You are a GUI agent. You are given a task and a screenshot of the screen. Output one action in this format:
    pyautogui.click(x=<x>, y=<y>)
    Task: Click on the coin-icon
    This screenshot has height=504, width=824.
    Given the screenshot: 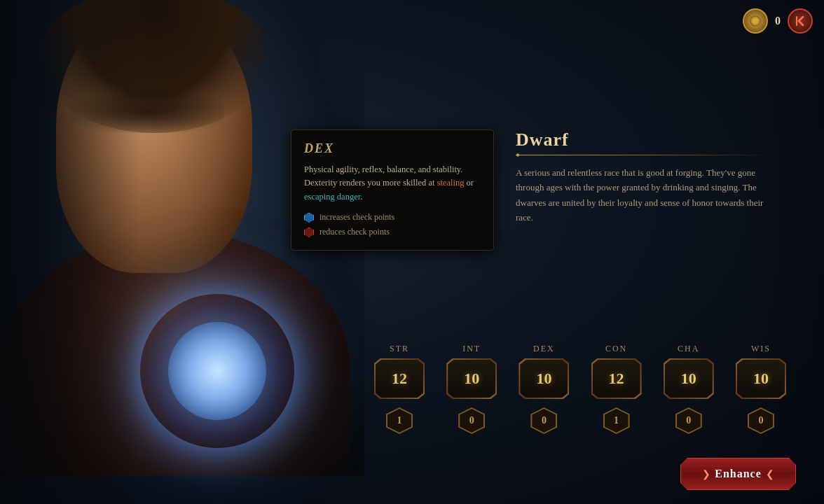 What is the action you would take?
    pyautogui.click(x=755, y=21)
    